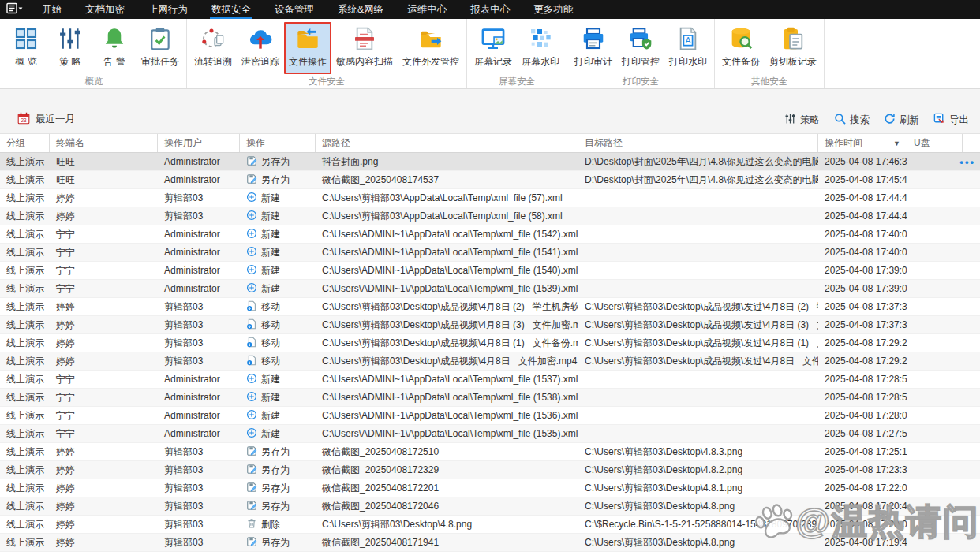 The width and height of the screenshot is (980, 555). What do you see at coordinates (698, 524) in the screenshot?
I see `cell-dst: C:\$Recycle.Bin\S-1-5-21-525888014-15481…` at bounding box center [698, 524].